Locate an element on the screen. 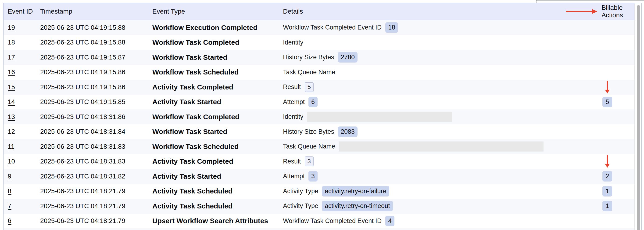 This screenshot has height=230, width=644. event-timestamp: 2025-06-23 UTC 04:19:15.87 is located at coordinates (83, 57).